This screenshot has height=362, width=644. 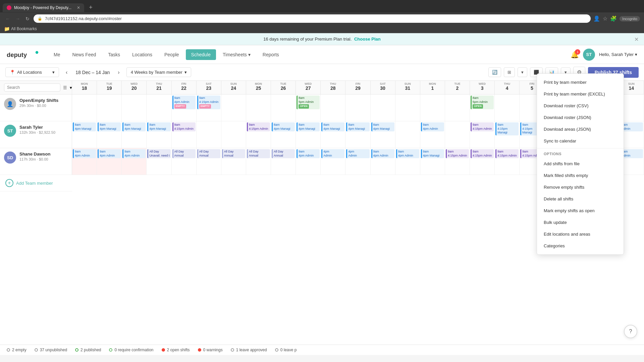 I want to click on notification-bell: 🔔 1, so click(x=575, y=55).